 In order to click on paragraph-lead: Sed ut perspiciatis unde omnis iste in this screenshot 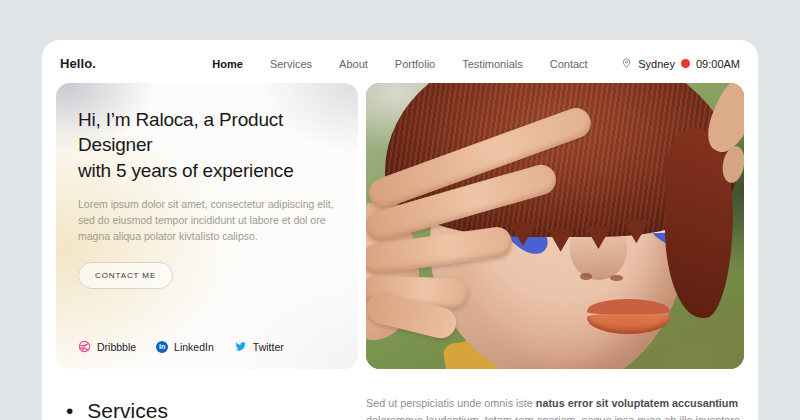, I will do `click(451, 403)`.